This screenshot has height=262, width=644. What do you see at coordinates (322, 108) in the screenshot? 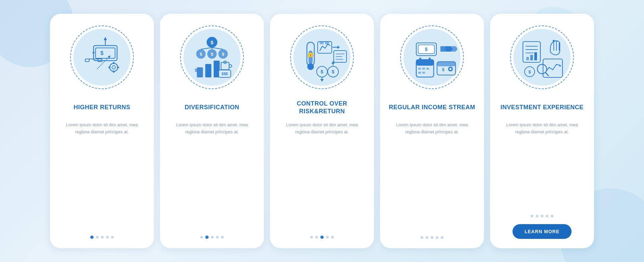
I see `card-title-control-risk: CONTROL OVER RISK&RETURN` at bounding box center [322, 108].